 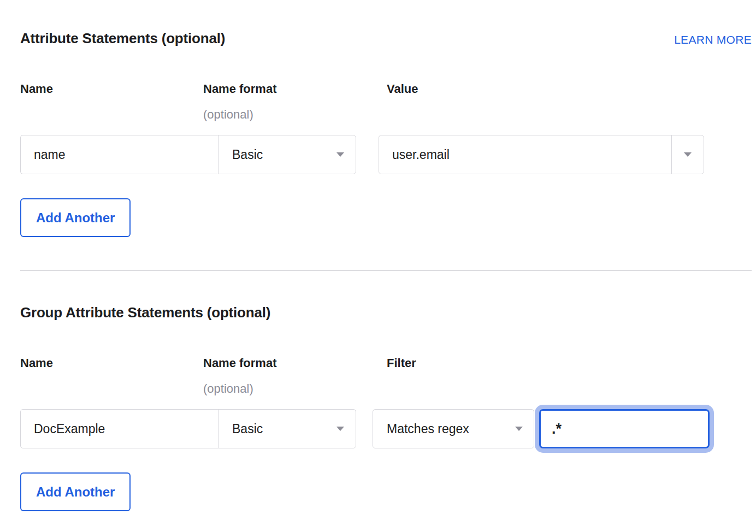 What do you see at coordinates (713, 40) in the screenshot?
I see `learn-more-link: LEARN MORE` at bounding box center [713, 40].